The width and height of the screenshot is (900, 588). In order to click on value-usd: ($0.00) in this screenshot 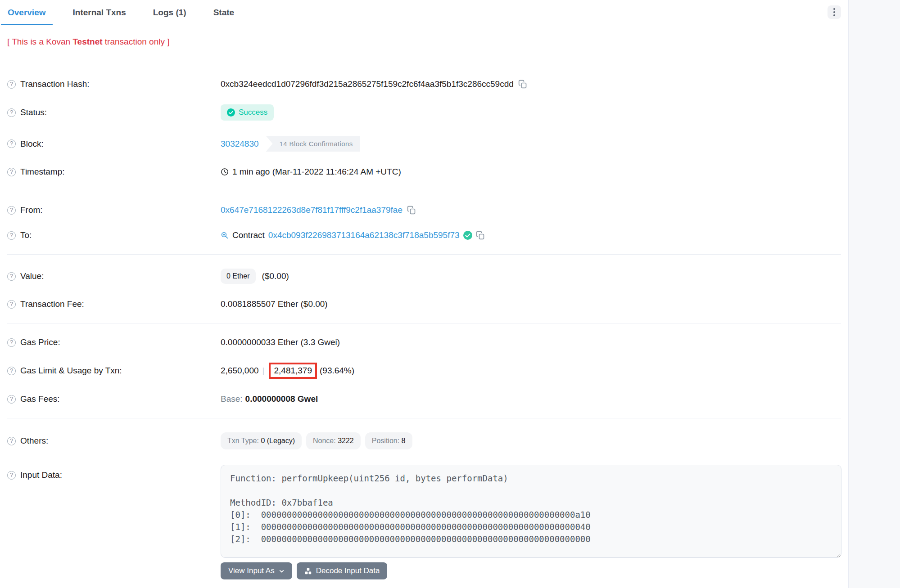, I will do `click(276, 276)`.